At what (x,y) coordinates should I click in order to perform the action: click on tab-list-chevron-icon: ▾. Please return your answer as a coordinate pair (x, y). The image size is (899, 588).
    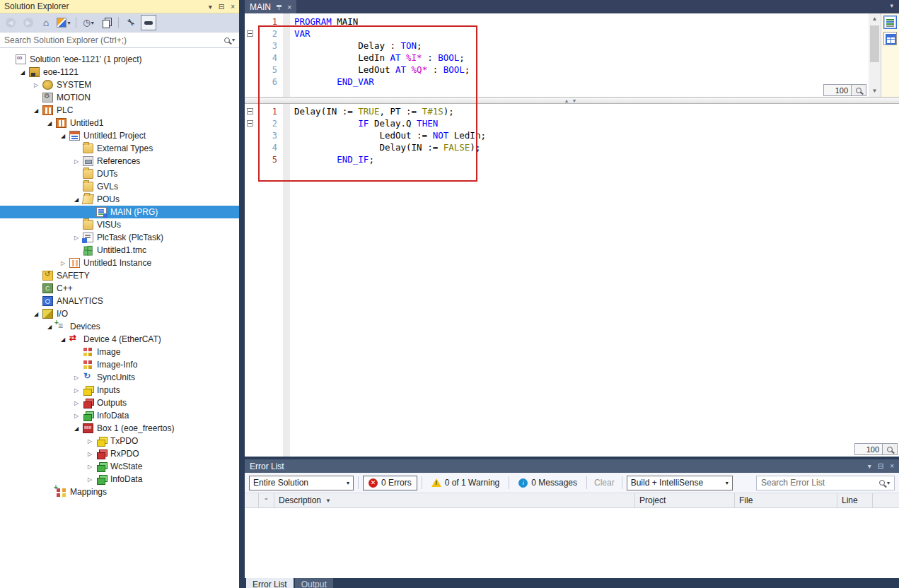
    Looking at the image, I should click on (891, 6).